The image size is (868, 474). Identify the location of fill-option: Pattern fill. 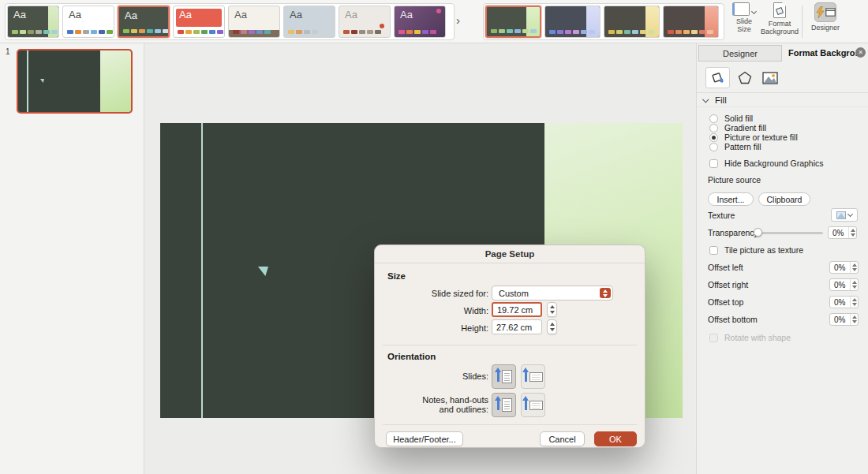
(754, 147).